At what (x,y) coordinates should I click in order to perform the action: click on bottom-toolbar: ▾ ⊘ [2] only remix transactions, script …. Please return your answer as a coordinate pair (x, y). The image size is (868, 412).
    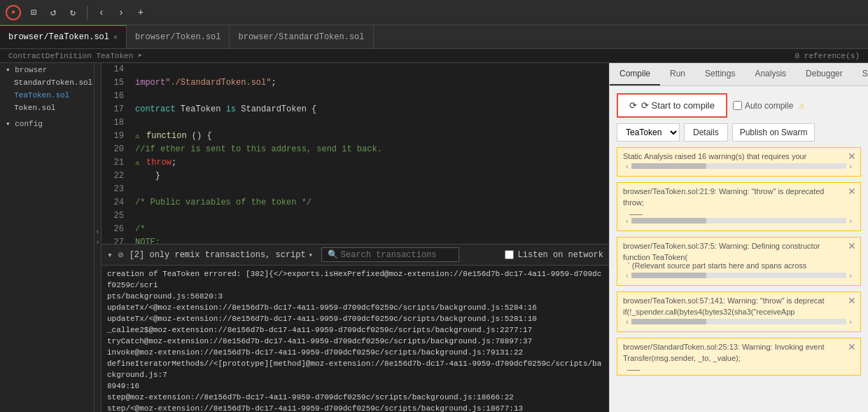
    Looking at the image, I should click on (356, 255).